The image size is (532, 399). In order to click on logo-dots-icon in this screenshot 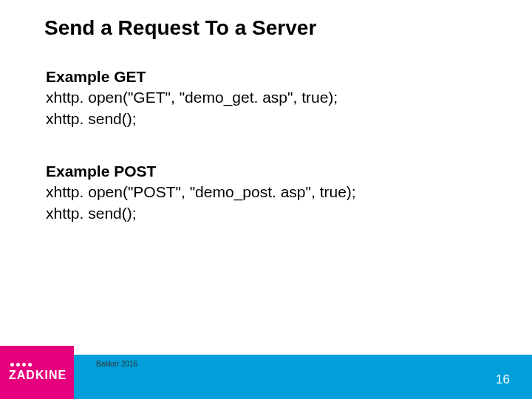, I will do `click(42, 365)`.